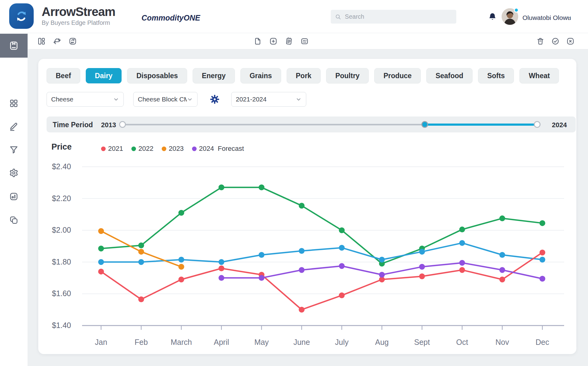  I want to click on brand-name: ArrowStream, so click(78, 12).